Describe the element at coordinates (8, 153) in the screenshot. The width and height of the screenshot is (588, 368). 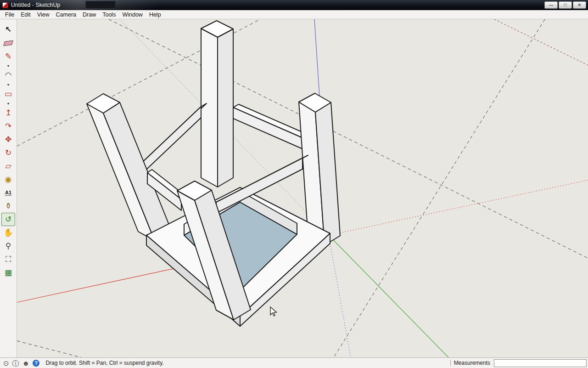
I see `rotate-tool: ↻` at that location.